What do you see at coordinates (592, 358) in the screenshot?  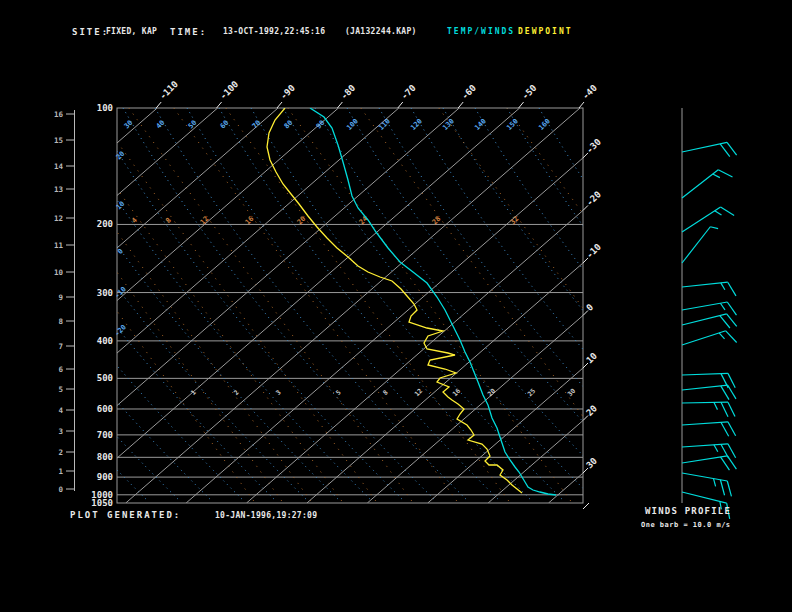 I see `isotherm-right-label: 10` at bounding box center [592, 358].